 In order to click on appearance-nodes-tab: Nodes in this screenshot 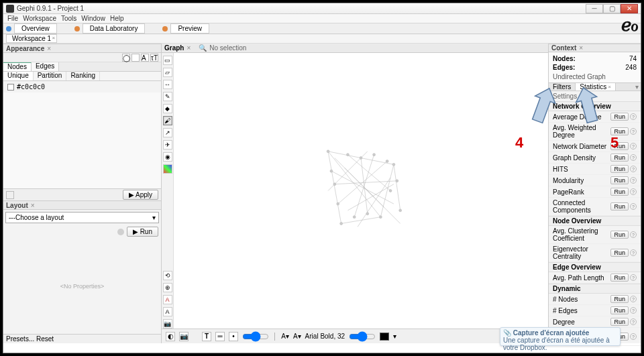, I will do `click(17, 67)`.